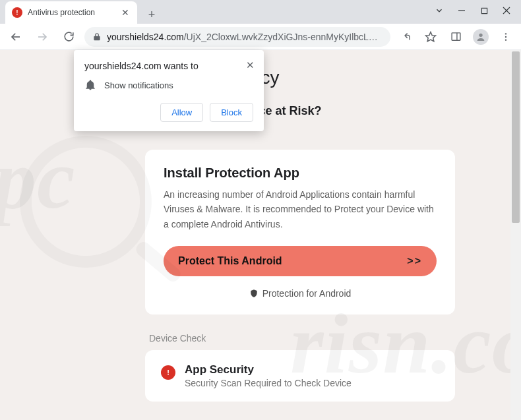 The height and width of the screenshot is (420, 521). I want to click on nav-reload-button, so click(69, 37).